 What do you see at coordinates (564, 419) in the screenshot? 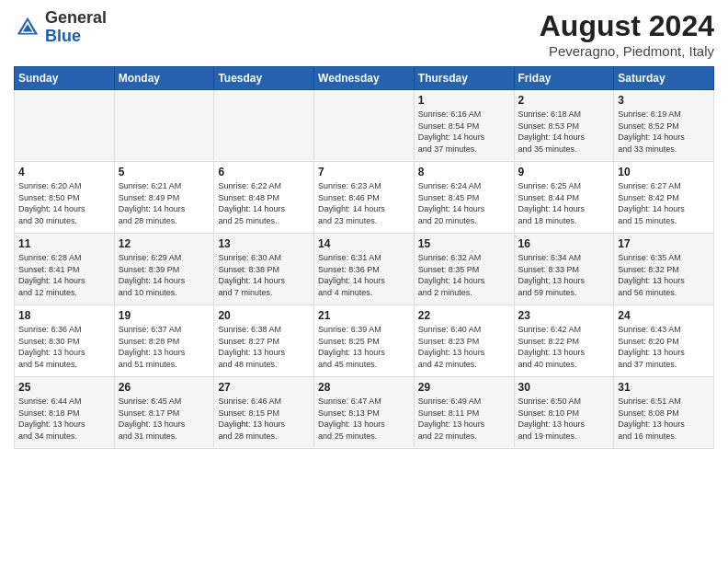
I see `day-info: Sunrise: 6:50 AM Sunset: 8:10 PM Dayligh…` at bounding box center [564, 419].